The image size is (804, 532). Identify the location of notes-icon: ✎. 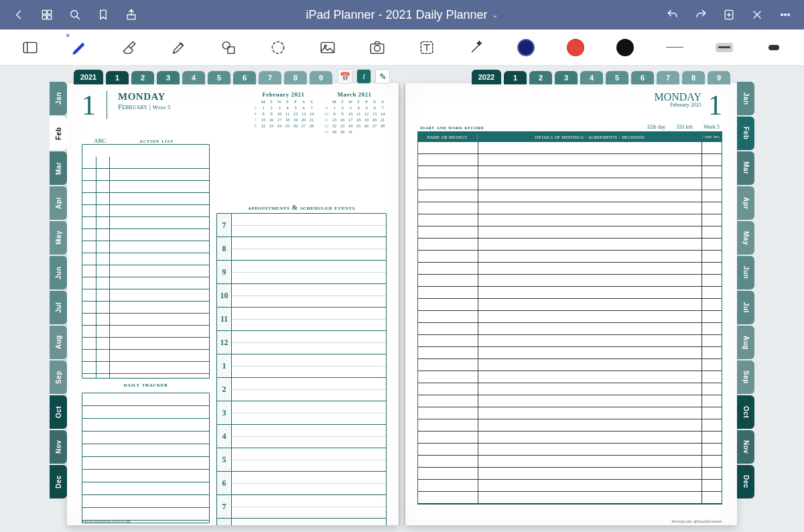
(383, 76).